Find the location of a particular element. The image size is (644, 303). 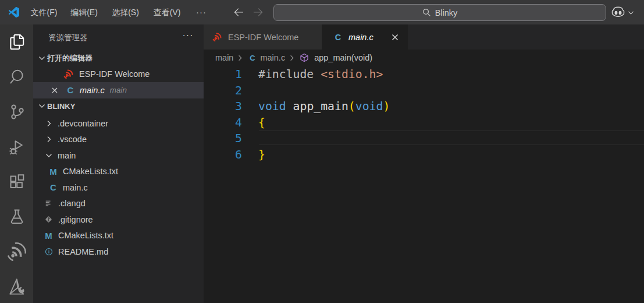

tree-item-cmakelists-root: M CMakeLists.txt is located at coordinates (119, 236).